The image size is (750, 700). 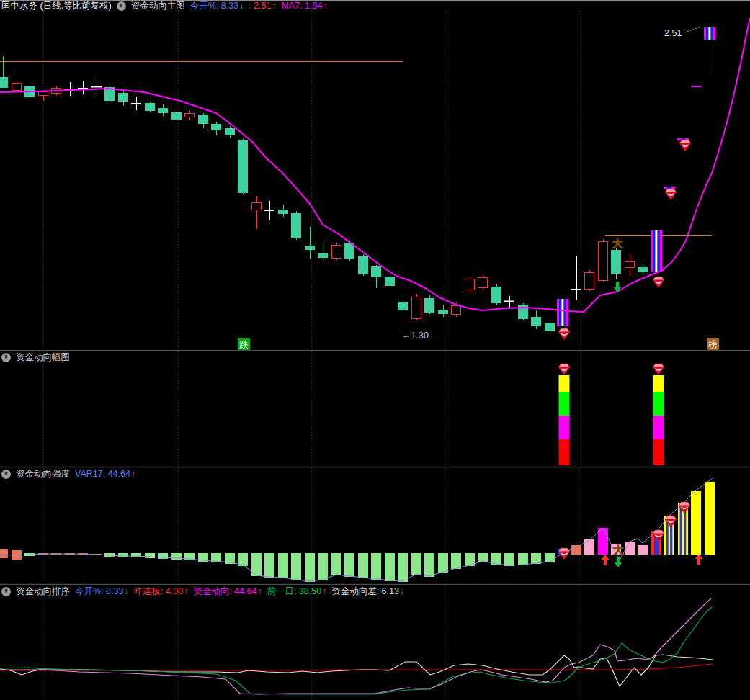 What do you see at coordinates (693, 30) in the screenshot?
I see `label-pointer` at bounding box center [693, 30].